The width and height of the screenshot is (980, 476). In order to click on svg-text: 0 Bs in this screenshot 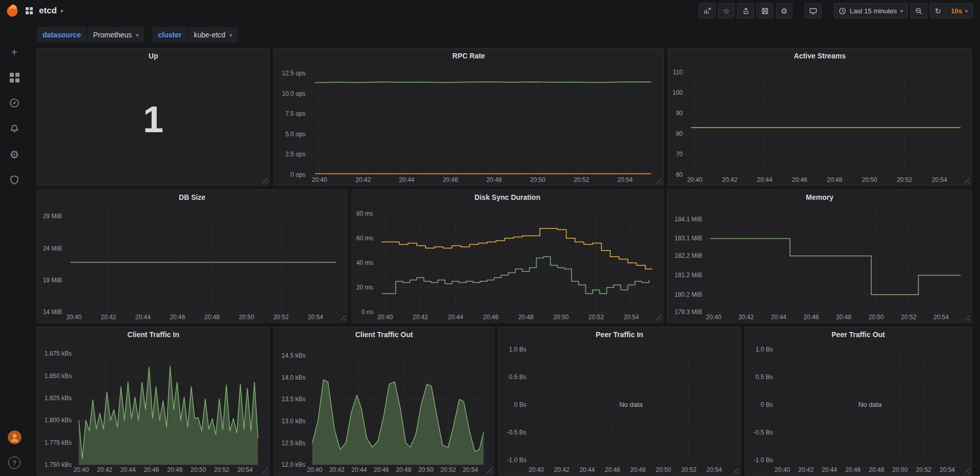, I will do `click(767, 405)`.